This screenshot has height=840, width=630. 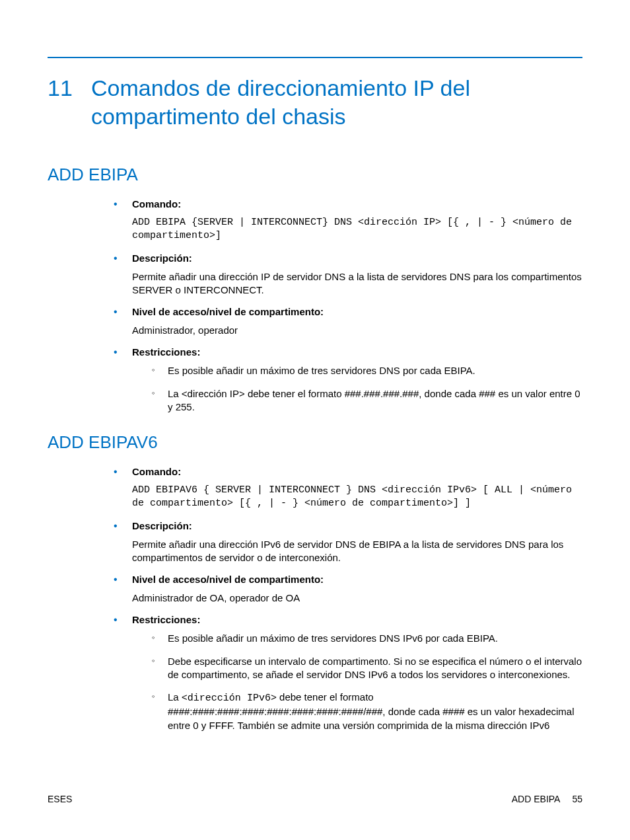 What do you see at coordinates (59, 799) in the screenshot?
I see `footer-left: ESES` at bounding box center [59, 799].